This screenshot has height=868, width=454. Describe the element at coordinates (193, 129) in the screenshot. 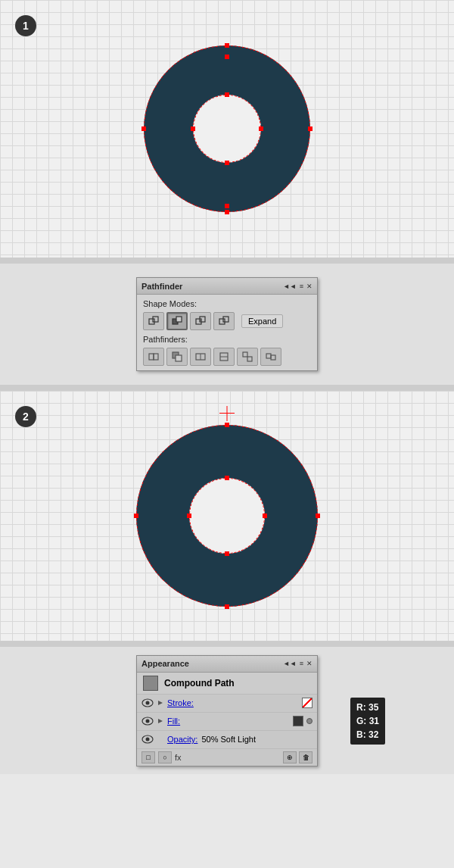

I see `inner-anchor-left` at that location.